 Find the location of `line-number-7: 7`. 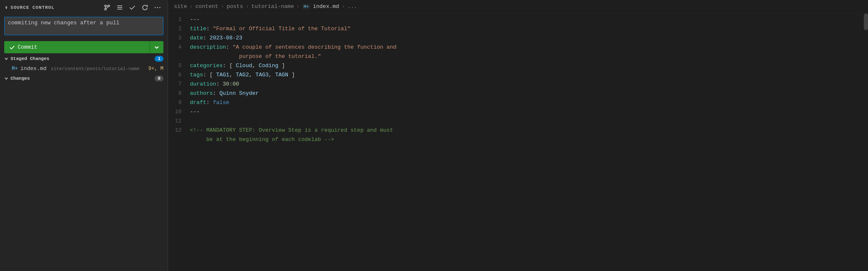

line-number-7: 7 is located at coordinates (179, 84).